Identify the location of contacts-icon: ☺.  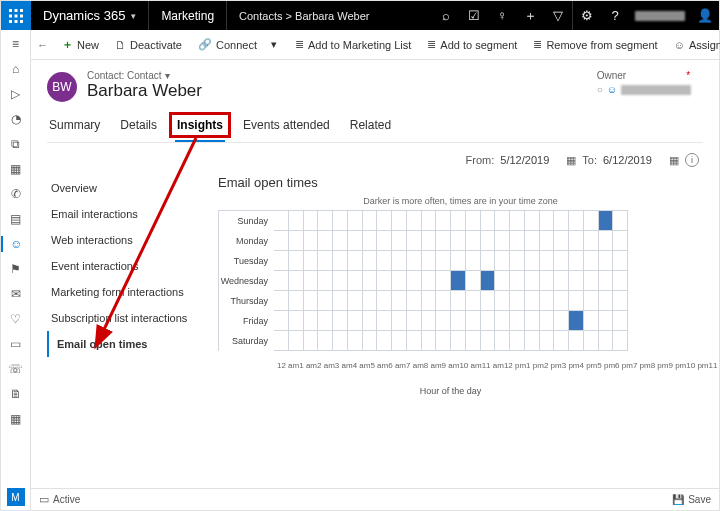
(16, 244).